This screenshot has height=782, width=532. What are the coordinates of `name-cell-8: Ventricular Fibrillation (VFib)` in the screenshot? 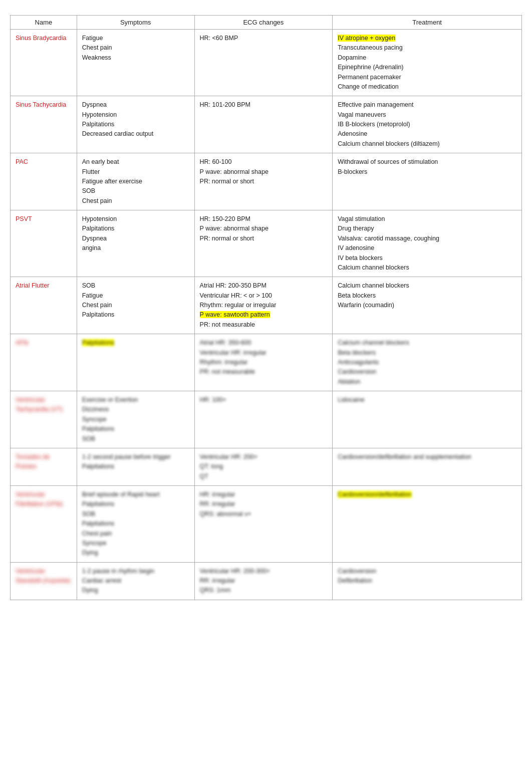 It's located at (44, 524).